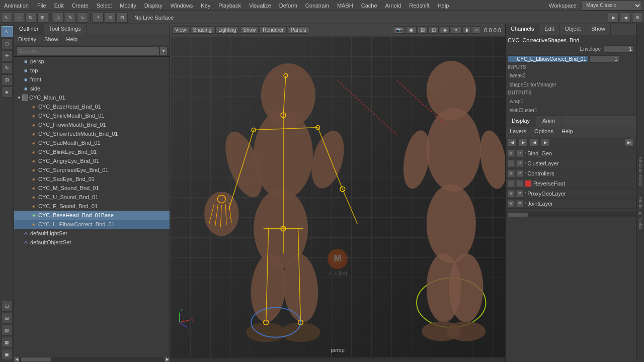 The height and width of the screenshot is (362, 644). Describe the element at coordinates (571, 204) in the screenshot. I see `layer-row-5: V P / JointLayer` at that location.